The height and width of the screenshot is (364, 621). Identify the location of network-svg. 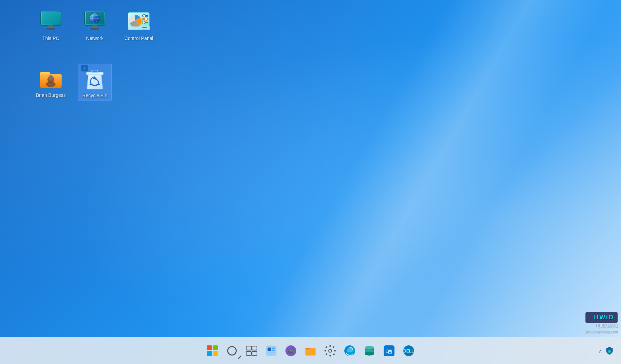
(95, 21).